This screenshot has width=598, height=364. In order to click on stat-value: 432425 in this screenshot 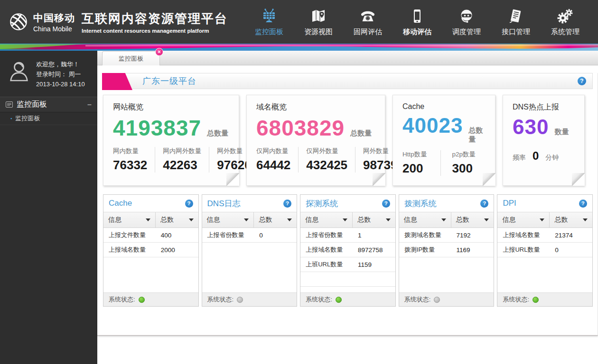, I will do `click(327, 165)`.